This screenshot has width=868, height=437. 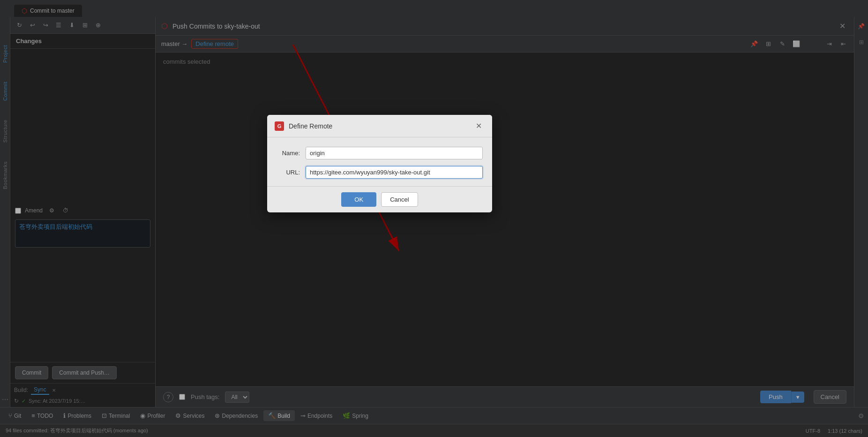 What do you see at coordinates (380, 162) in the screenshot?
I see `dialog-body: Name: URL:` at bounding box center [380, 162].